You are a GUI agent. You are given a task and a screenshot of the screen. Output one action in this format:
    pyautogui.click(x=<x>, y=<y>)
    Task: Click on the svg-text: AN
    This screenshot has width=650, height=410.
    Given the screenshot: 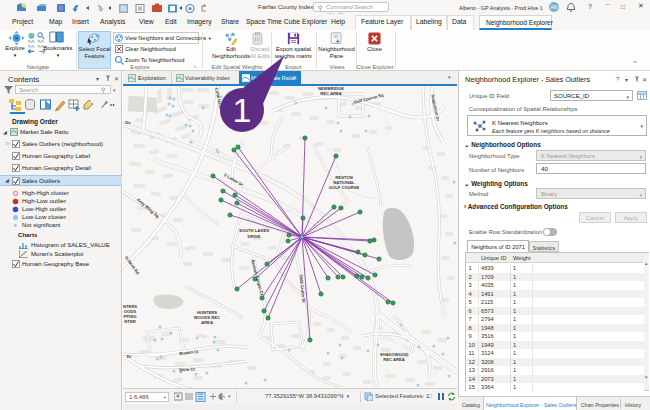 What is the action you would take?
    pyautogui.click(x=554, y=7)
    